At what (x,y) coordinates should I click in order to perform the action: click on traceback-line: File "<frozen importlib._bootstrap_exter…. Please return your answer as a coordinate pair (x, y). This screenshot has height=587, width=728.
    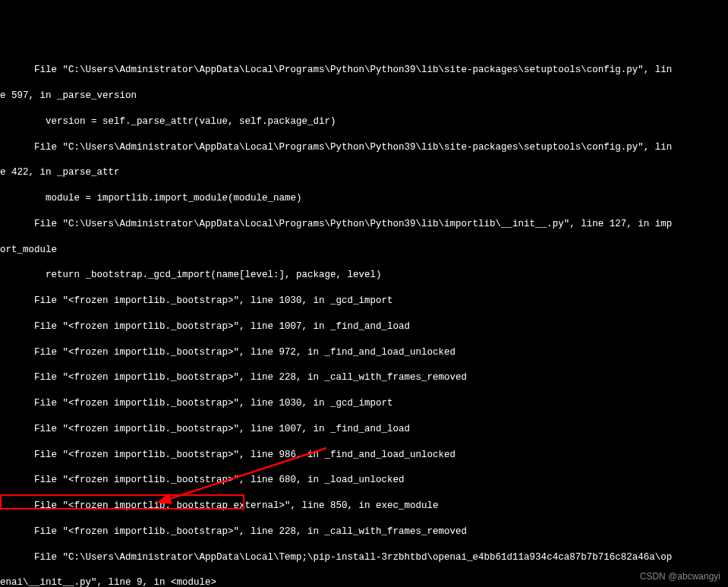
    Looking at the image, I should click on (364, 506).